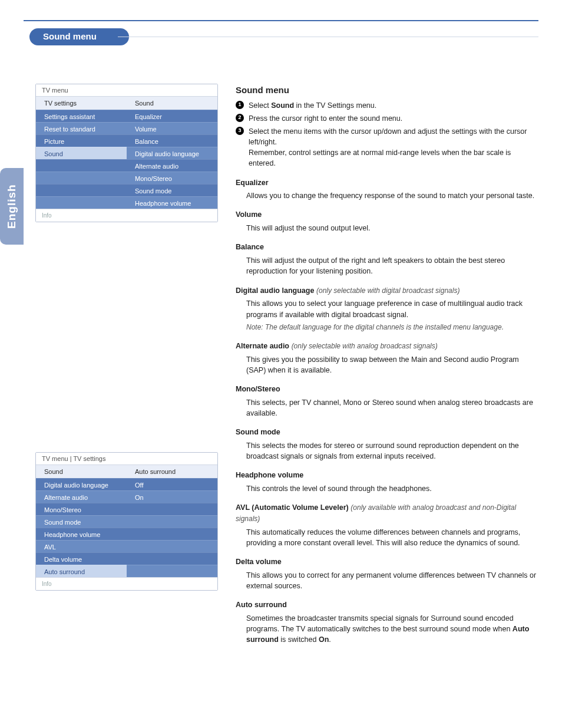  I want to click on menu1-info: Info, so click(127, 215).